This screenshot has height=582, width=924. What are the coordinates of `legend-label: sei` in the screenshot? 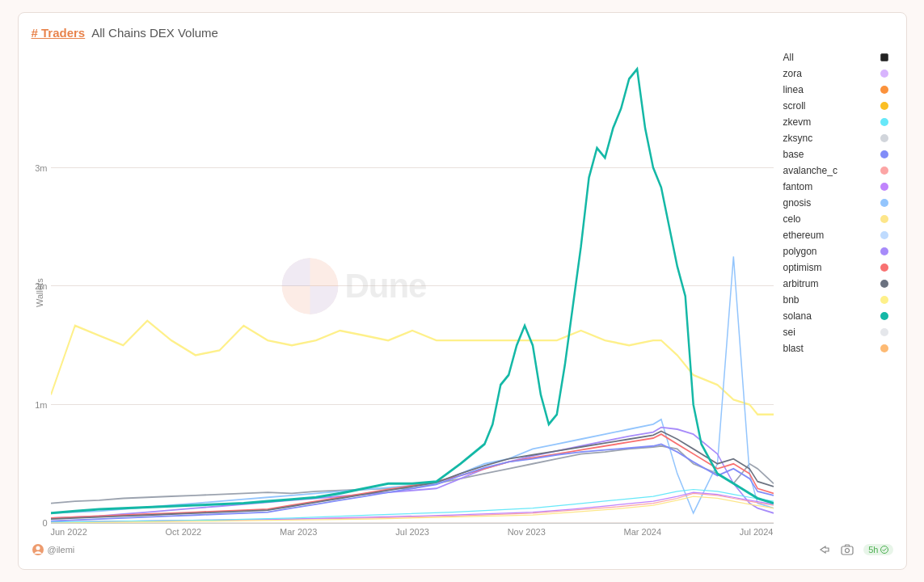 It's located at (830, 332).